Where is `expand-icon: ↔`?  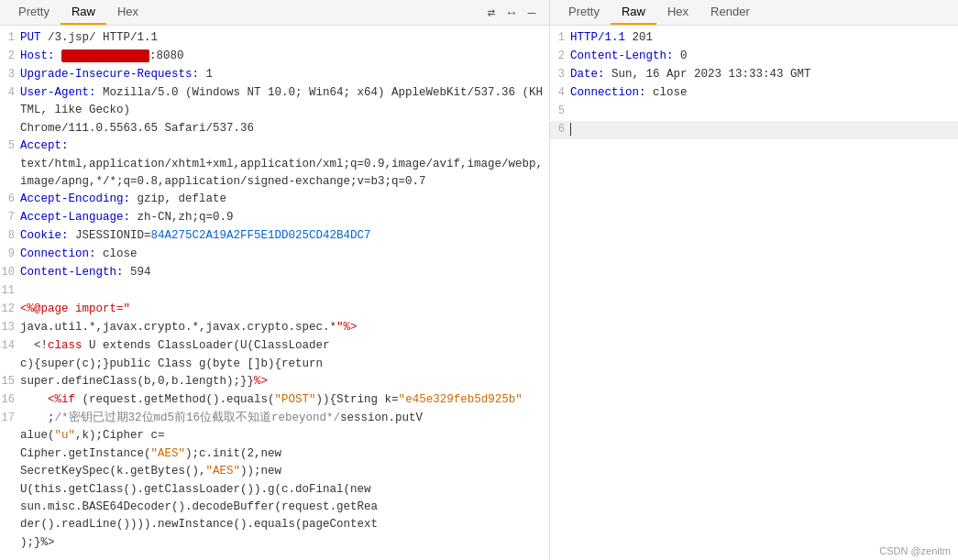
expand-icon: ↔ is located at coordinates (512, 13).